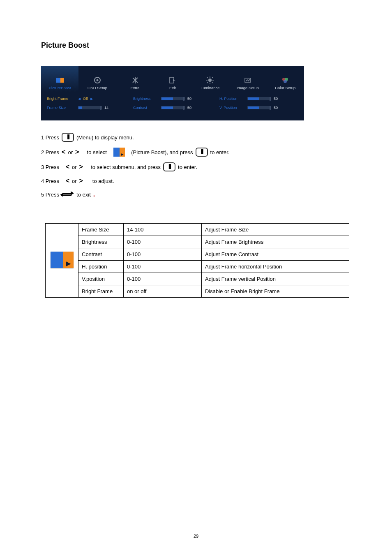 The image size is (392, 555). I want to click on osd-tab-osdsetup: OSD Setup, so click(97, 79).